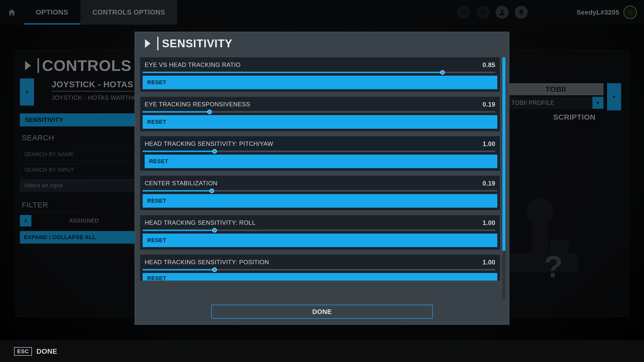 The height and width of the screenshot is (362, 644). Describe the element at coordinates (322, 351) in the screenshot. I see `bottom-bar: ESC DONE` at that location.